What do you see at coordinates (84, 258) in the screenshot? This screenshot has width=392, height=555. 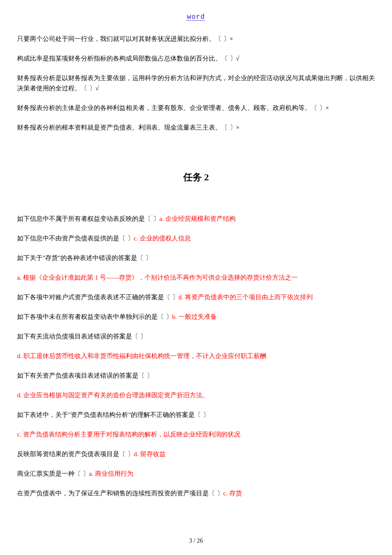 I see `mc-stem: 如下关于"存货"的各种表述中错误的答案是〔 〕` at bounding box center [84, 258].